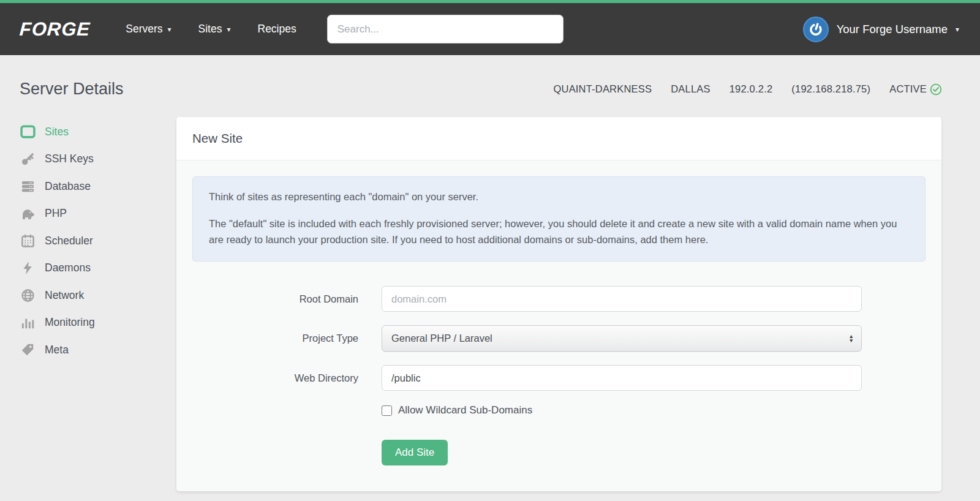 This screenshot has height=501, width=980. Describe the element at coordinates (559, 138) in the screenshot. I see `card-title: New Site` at that location.